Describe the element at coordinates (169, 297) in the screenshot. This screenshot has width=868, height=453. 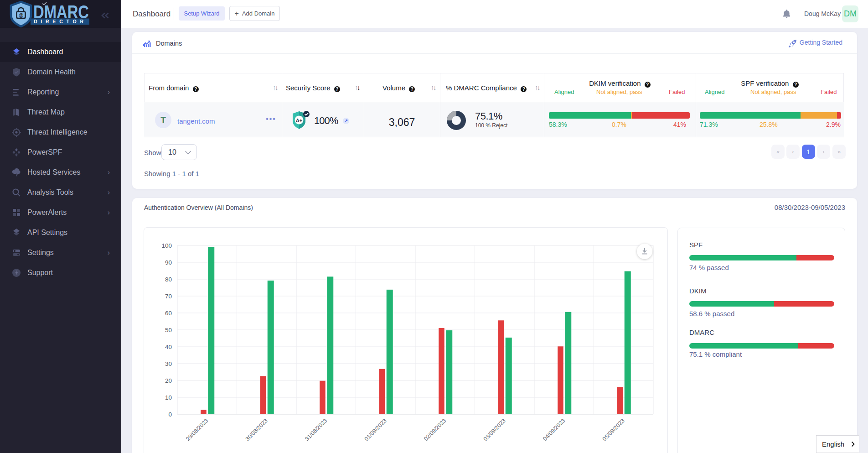
I see `svg-text: 70` at that location.